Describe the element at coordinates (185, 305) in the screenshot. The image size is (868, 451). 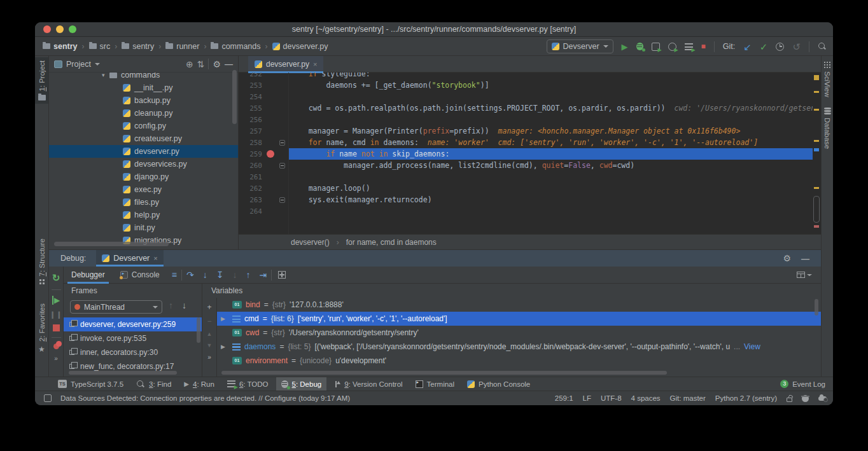
I see `next-frame-button: ↓` at that location.